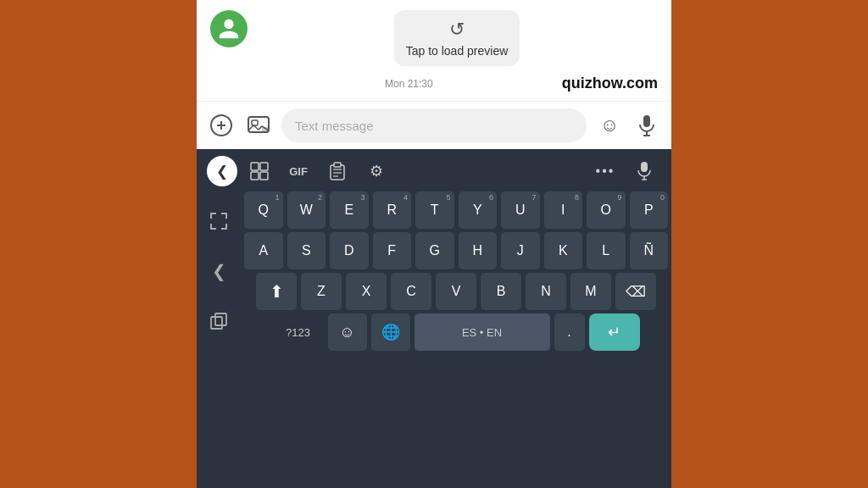  I want to click on expand-button, so click(219, 221).